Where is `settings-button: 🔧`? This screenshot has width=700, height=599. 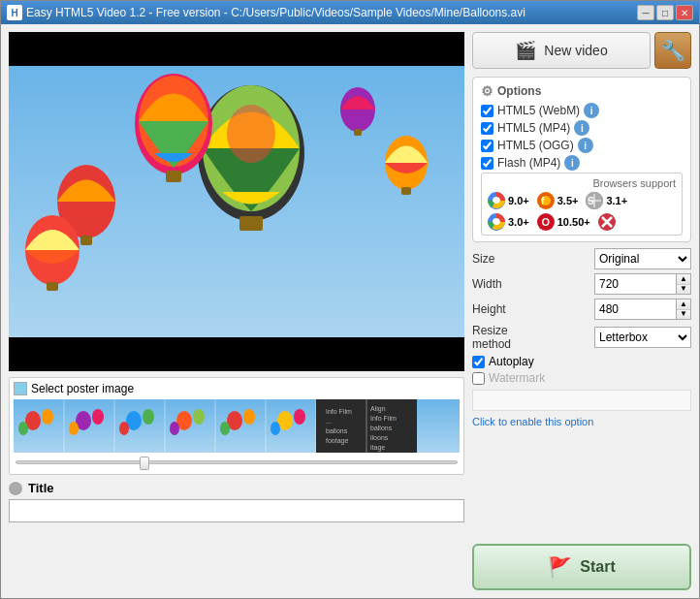 settings-button: 🔧 is located at coordinates (673, 50).